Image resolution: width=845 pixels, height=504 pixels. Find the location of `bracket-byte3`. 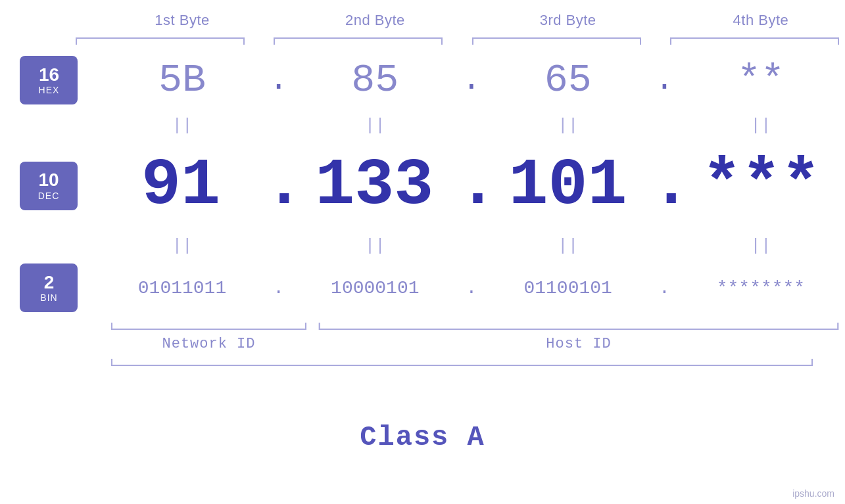

bracket-byte3 is located at coordinates (556, 40).